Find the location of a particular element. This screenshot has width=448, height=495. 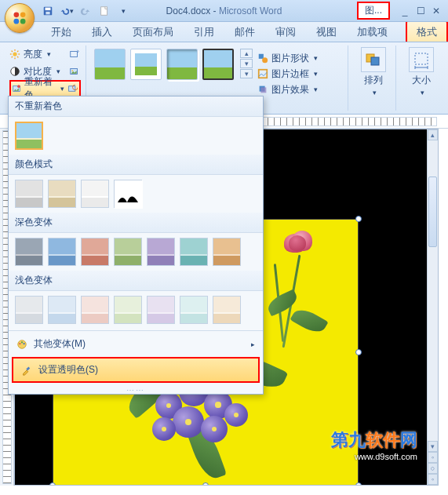

resize-handle-ne is located at coordinates (359, 219).